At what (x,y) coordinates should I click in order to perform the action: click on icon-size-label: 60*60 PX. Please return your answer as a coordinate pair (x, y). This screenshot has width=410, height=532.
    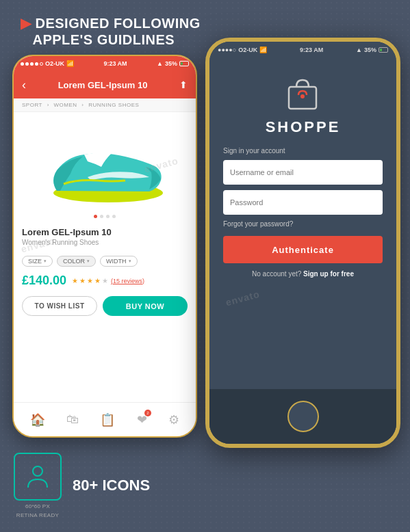
    Looking at the image, I should click on (38, 506).